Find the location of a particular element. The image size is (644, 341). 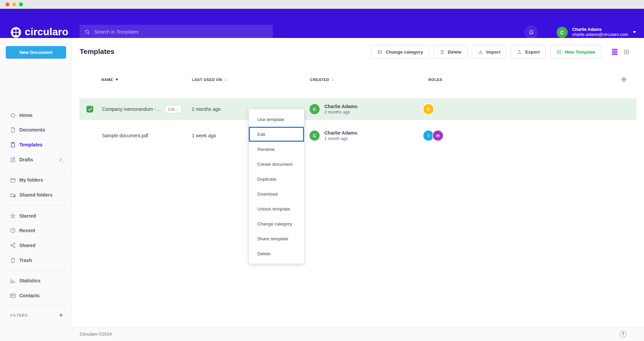

user-info: Charlie Adams charlie.adams@circularo.co… is located at coordinates (600, 32).